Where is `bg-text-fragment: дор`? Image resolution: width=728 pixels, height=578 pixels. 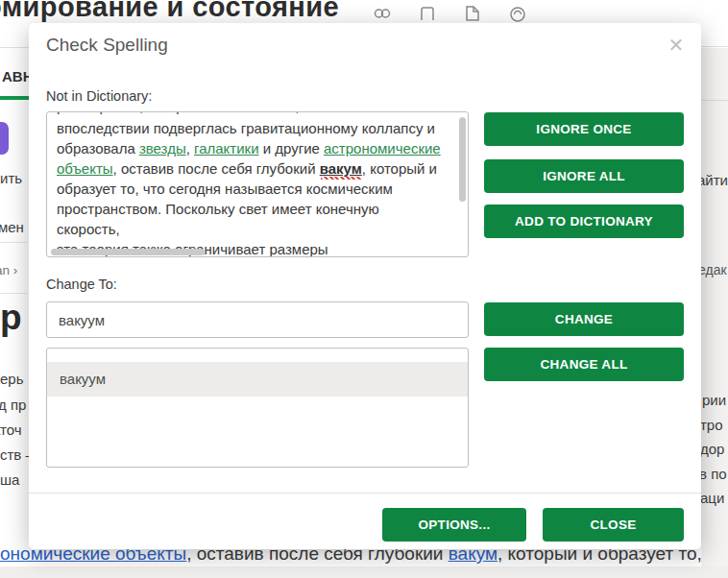
bg-text-fragment: дор is located at coordinates (713, 449).